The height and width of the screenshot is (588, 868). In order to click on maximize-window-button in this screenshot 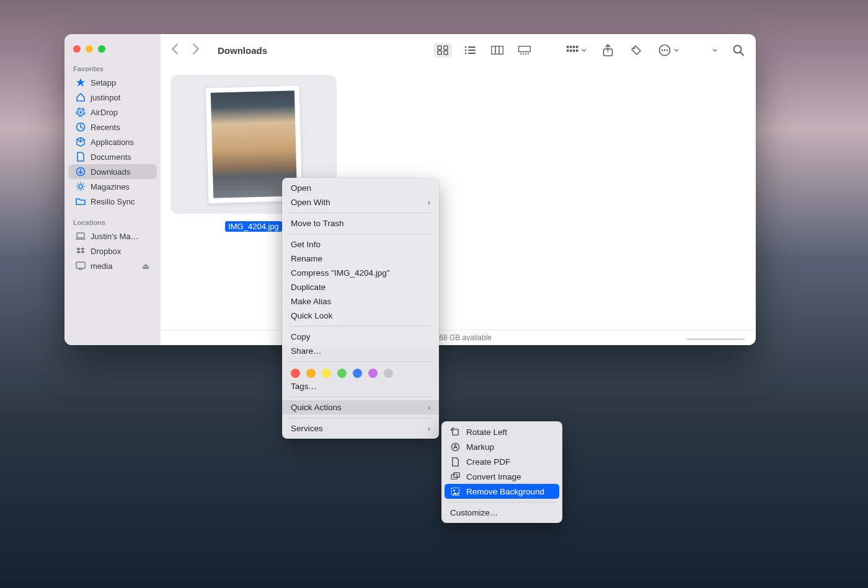, I will do `click(102, 49)`.